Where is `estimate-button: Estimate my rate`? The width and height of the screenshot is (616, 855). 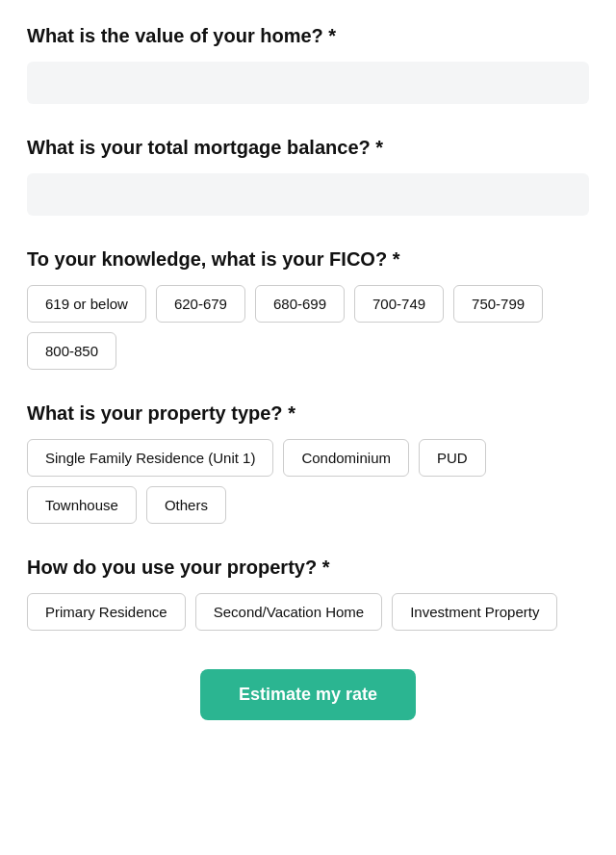 estimate-button: Estimate my rate is located at coordinates (308, 695).